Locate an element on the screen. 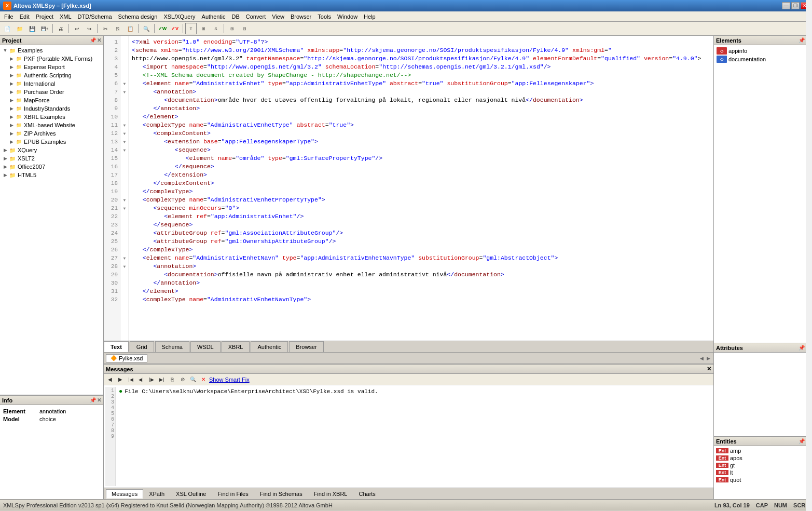 This screenshot has width=812, height=511. window-controls: — ❐ ✕ is located at coordinates (795, 6).